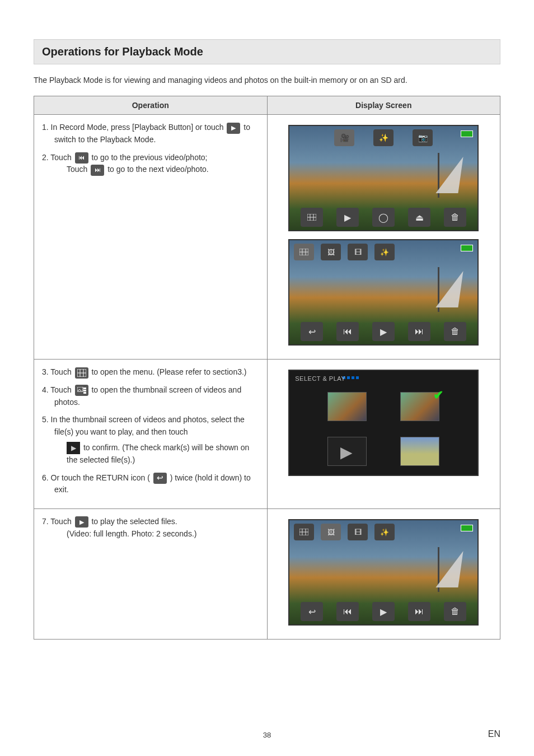 The width and height of the screenshot is (534, 756). Describe the element at coordinates (267, 735) in the screenshot. I see `page-number: 38` at that location.